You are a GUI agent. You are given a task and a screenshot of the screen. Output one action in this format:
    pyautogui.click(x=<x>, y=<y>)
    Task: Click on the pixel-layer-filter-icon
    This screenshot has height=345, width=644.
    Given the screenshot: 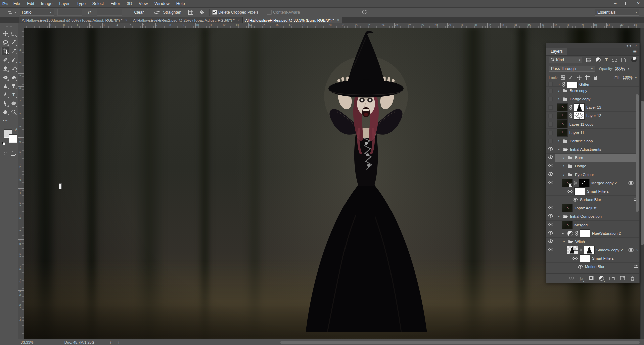 What is the action you would take?
    pyautogui.click(x=589, y=60)
    